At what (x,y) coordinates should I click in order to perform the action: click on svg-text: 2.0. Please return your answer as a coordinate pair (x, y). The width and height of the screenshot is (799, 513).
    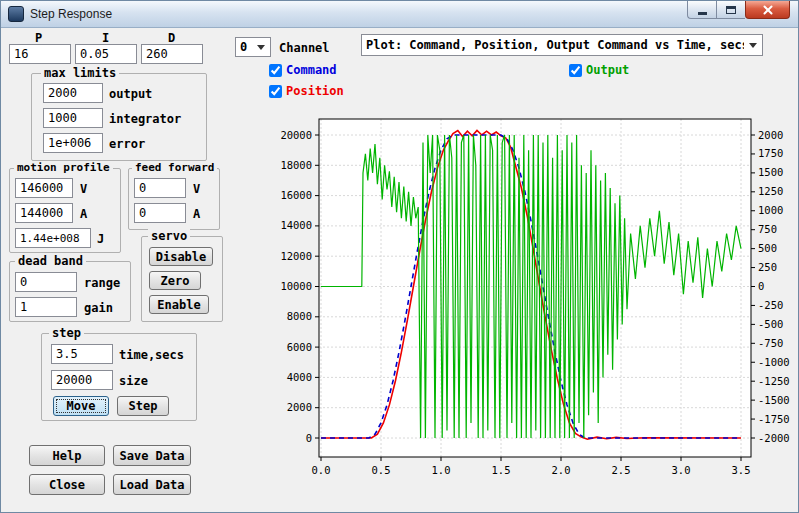
    Looking at the image, I should click on (562, 470).